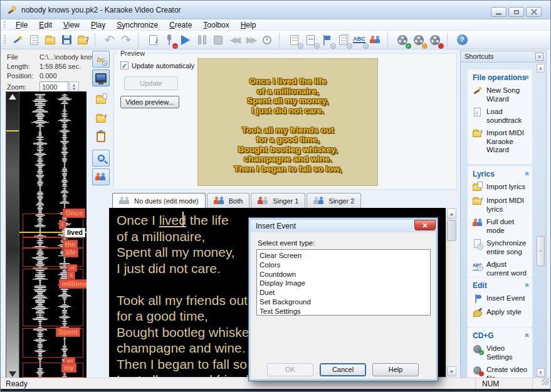 The image size is (551, 392). I want to click on sync-mode-icon: bcv, so click(101, 59).